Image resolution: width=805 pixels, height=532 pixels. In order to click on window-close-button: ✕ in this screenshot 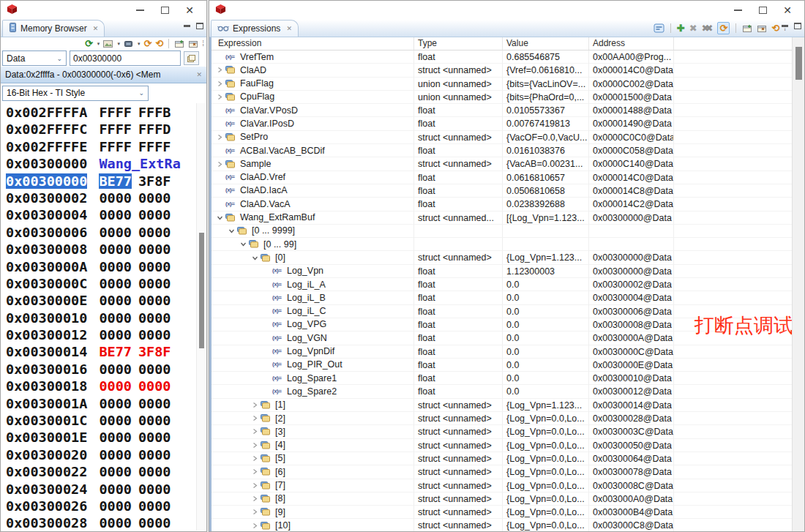, I will do `click(190, 10)`.